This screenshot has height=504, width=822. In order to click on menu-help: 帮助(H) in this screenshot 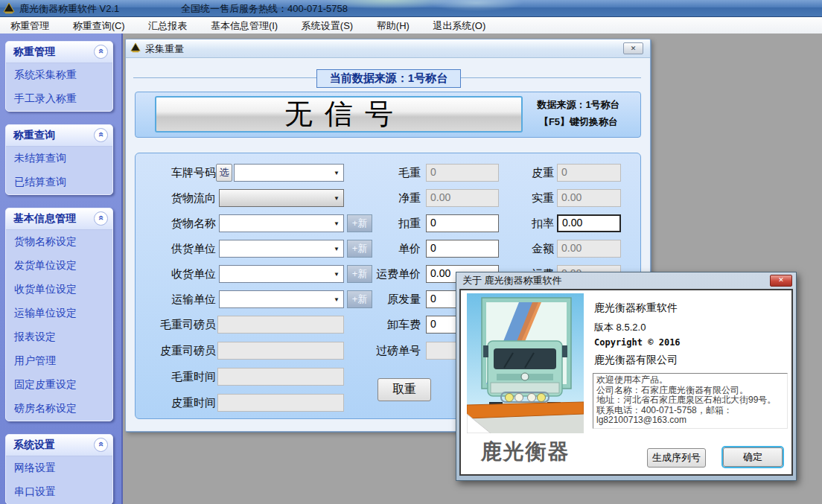, I will do `click(393, 25)`.